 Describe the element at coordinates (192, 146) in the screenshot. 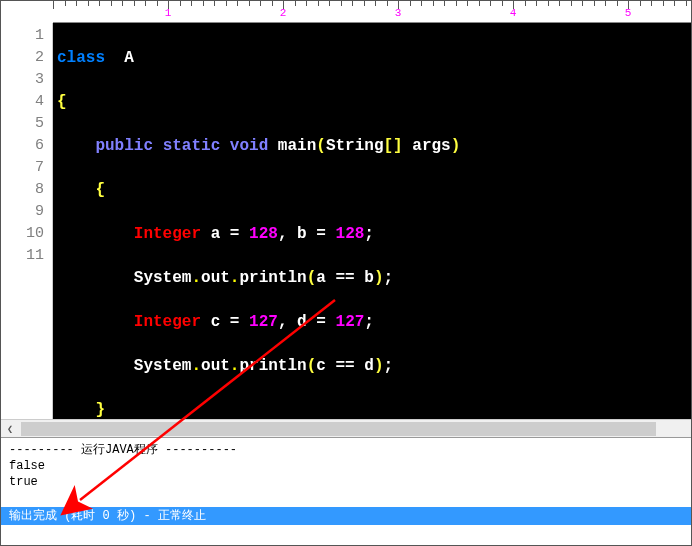

I see `keyword-static: static` at that location.